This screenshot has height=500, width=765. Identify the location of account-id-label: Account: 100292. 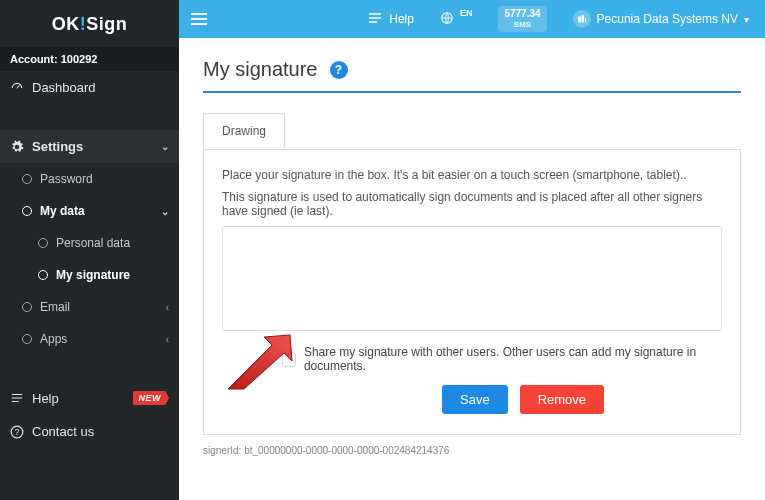
(90, 59).